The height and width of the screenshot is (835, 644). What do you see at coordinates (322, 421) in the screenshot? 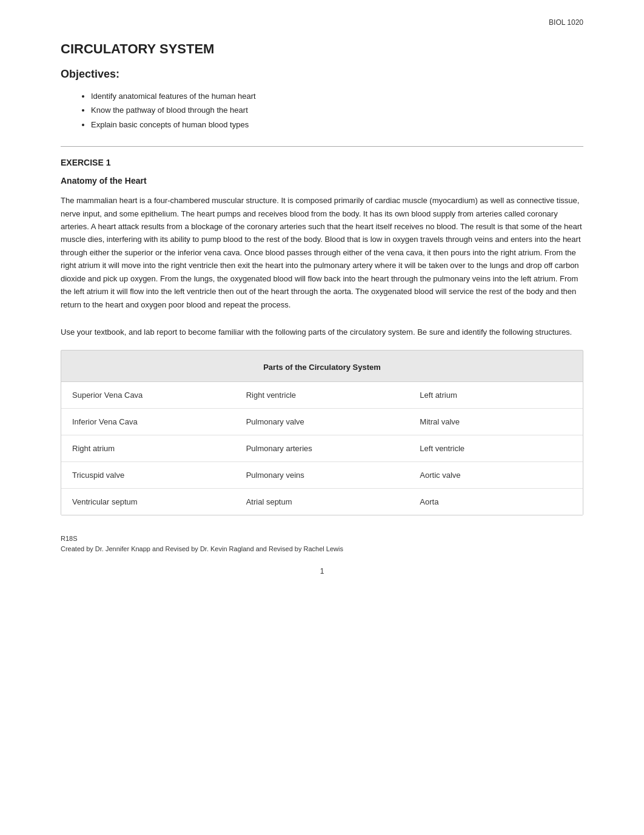
I see `table-row: Inferior Vena Cava Pulmonary valve Mitra…` at bounding box center [322, 421].